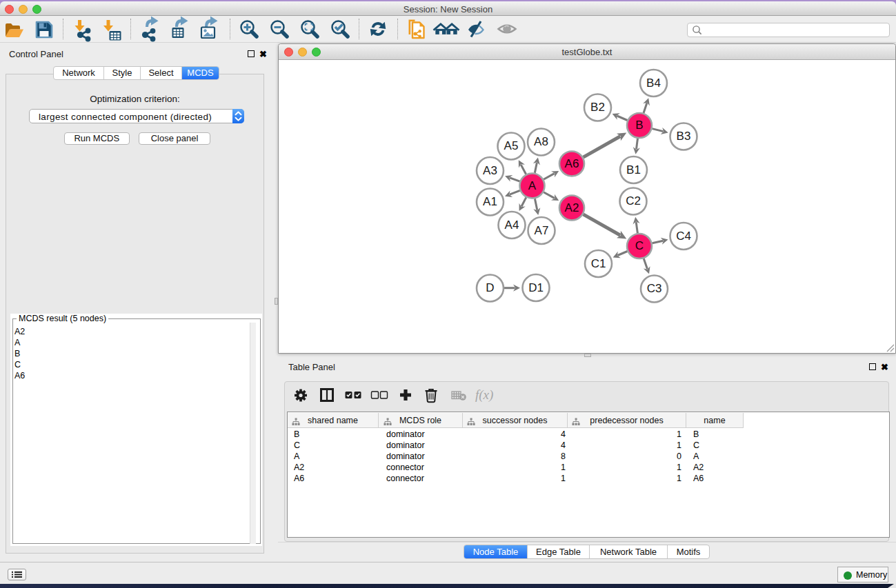 Image resolution: width=896 pixels, height=588 pixels. I want to click on svg-text: A1, so click(490, 201).